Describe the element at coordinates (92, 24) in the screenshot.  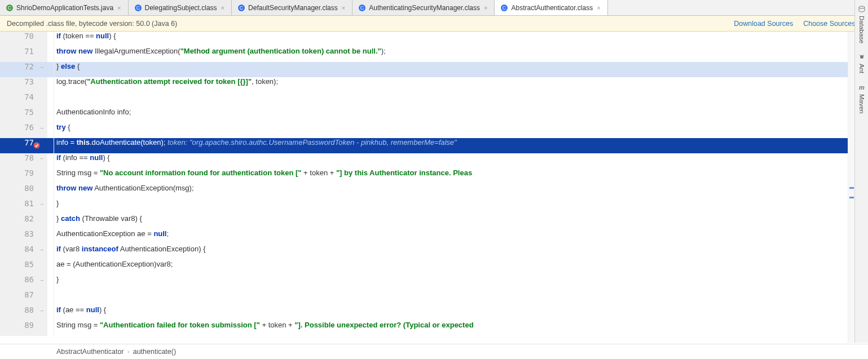
I see `banner-text: Decompiled .class file, bytecode version…` at that location.